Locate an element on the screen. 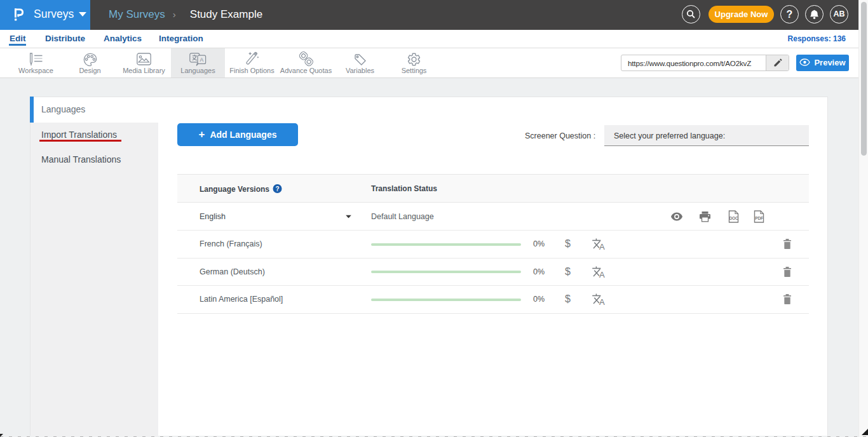  svg-text: DOC is located at coordinates (734, 217).